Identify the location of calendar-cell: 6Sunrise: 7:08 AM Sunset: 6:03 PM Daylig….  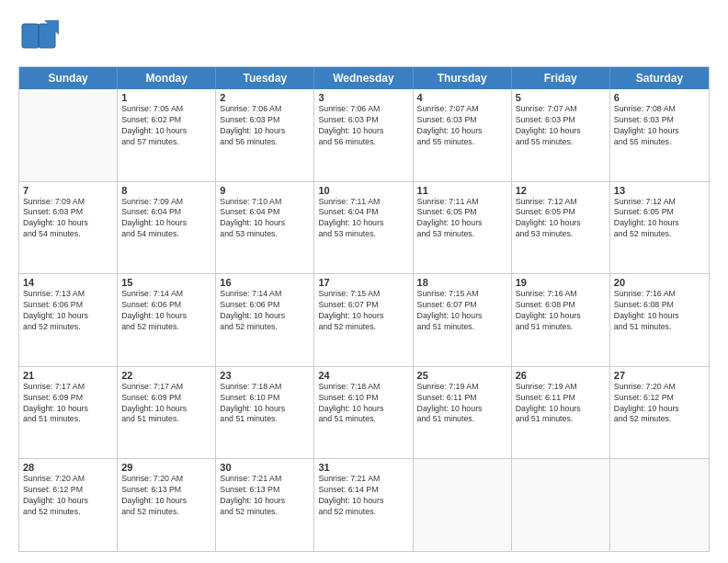
(660, 135).